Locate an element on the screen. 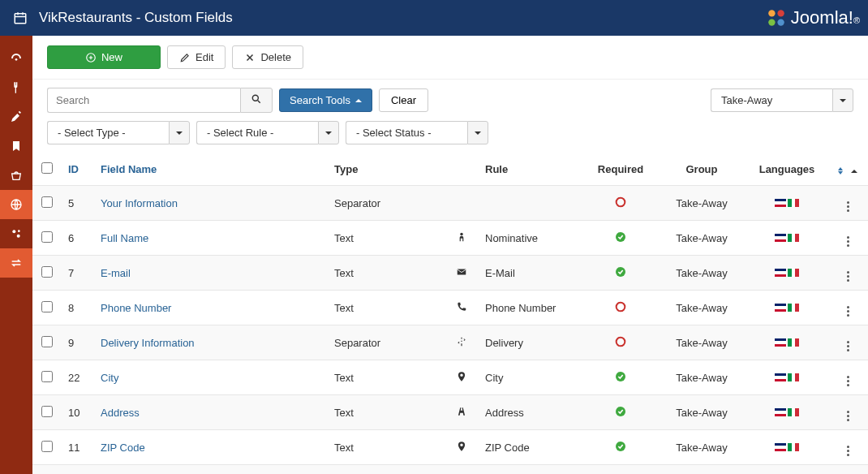 This screenshot has height=474, width=868. col-field-name: Field Name is located at coordinates (211, 169).